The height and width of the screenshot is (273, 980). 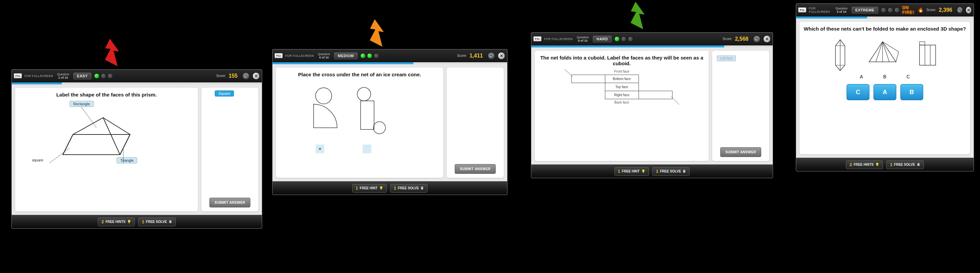 What do you see at coordinates (622, 79) in the screenshot?
I see `net-face-bottom: Bottom face` at bounding box center [622, 79].